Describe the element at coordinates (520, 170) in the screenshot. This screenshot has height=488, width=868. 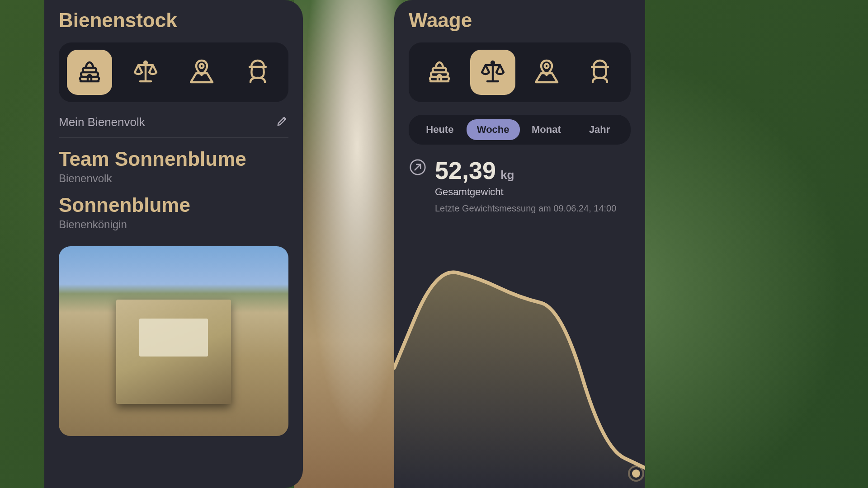
I see `weight-row: 52,39kg` at that location.